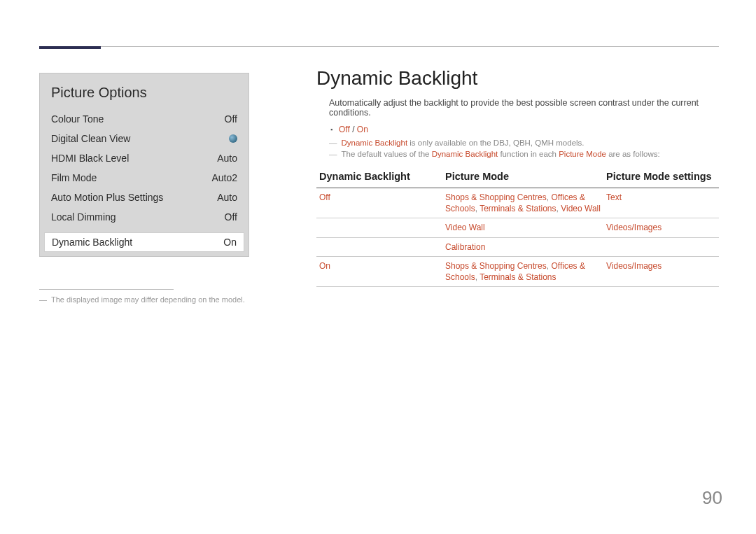  Describe the element at coordinates (224, 178) in the screenshot. I see `option-value: Auto2` at that location.